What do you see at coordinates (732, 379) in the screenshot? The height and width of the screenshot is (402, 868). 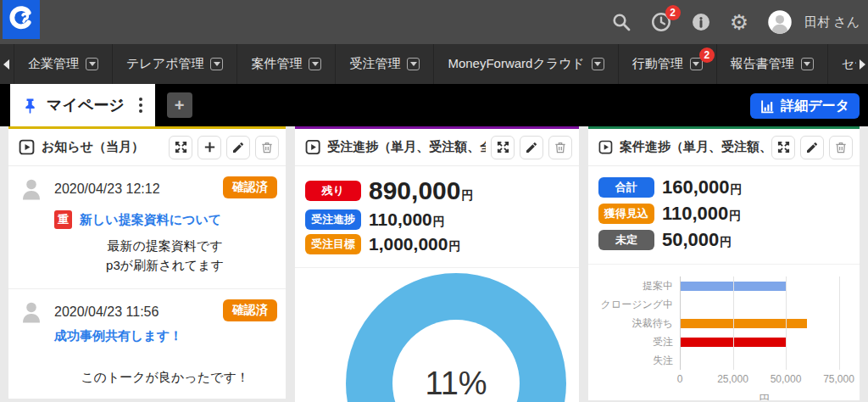 I see `x-tick: 25,000` at bounding box center [732, 379].